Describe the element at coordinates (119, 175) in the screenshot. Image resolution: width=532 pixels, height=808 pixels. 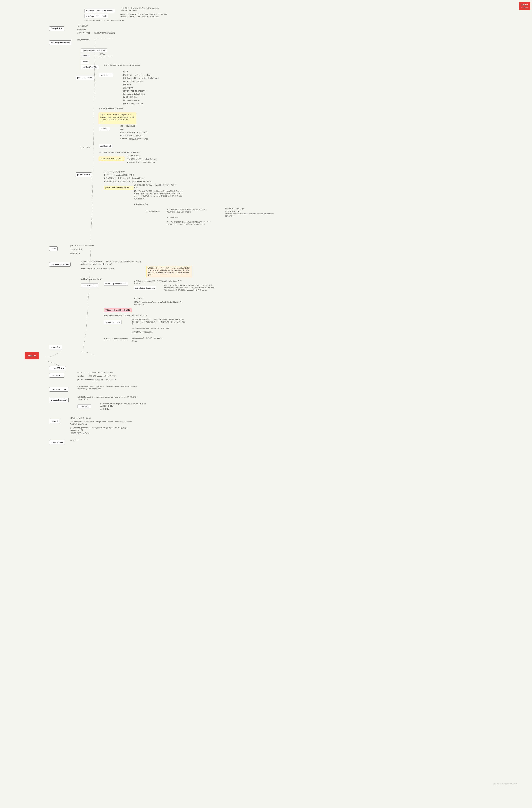
I see `pc-2: 2. 尾部个个相同, patch尾端相同的节点` at that location.